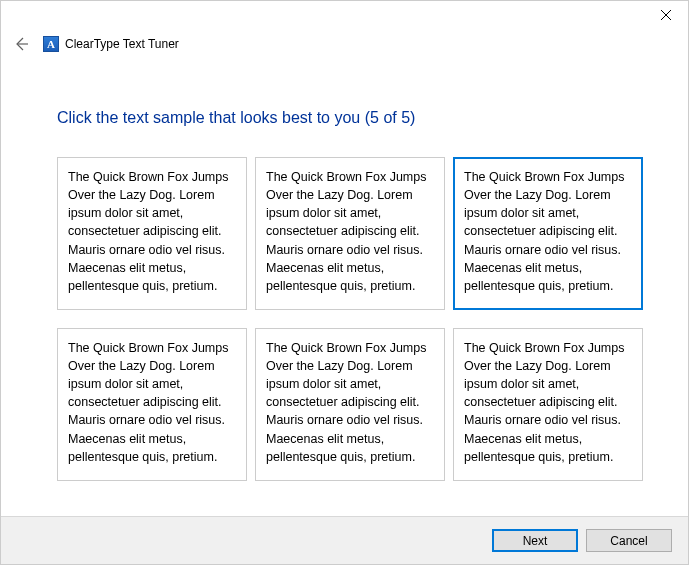 The width and height of the screenshot is (689, 565). What do you see at coordinates (350, 404) in the screenshot?
I see `text-sample-5: The Quick Brown Fox Jumps Over the Lazy …` at bounding box center [350, 404].